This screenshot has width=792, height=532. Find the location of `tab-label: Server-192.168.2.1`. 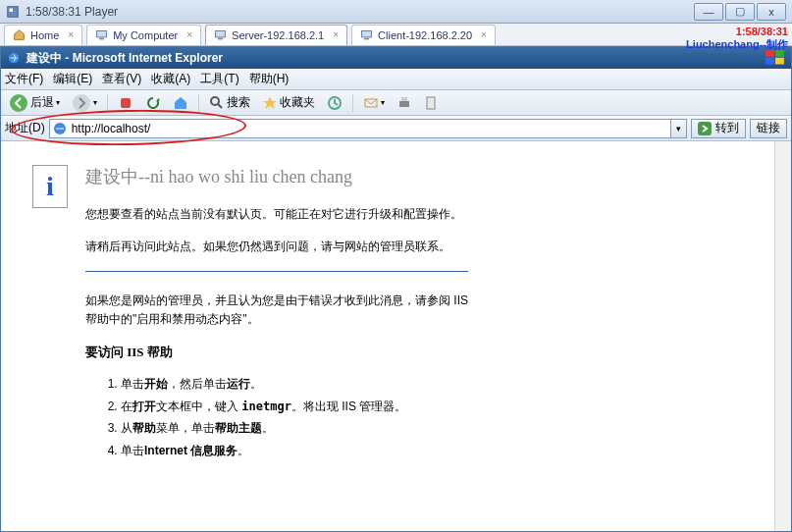

tab-label: Server-192.168.2.1 is located at coordinates (278, 35).